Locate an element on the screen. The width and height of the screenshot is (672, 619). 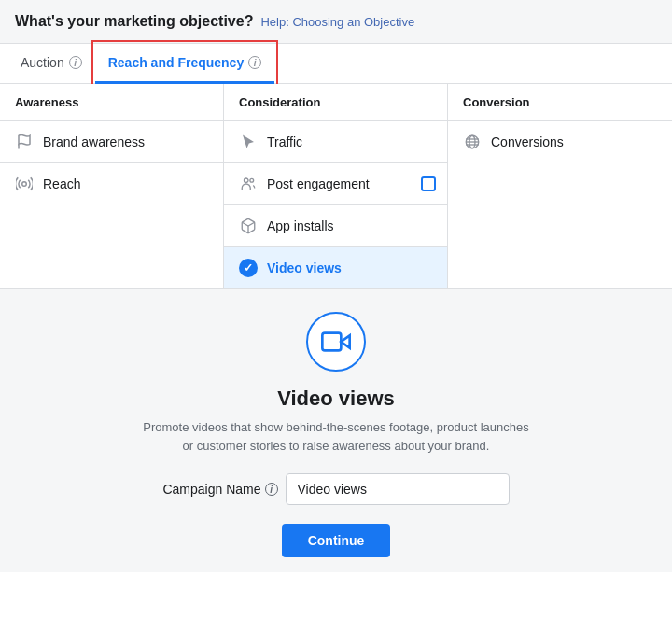
globe-icon is located at coordinates (472, 142).